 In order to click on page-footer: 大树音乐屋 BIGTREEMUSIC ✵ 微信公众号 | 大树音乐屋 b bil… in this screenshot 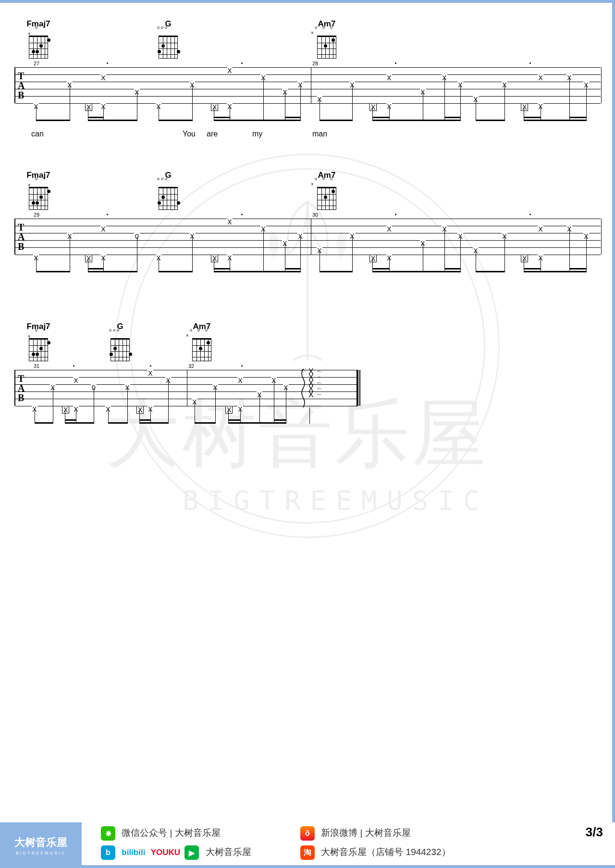, I will do `click(308, 845)`.